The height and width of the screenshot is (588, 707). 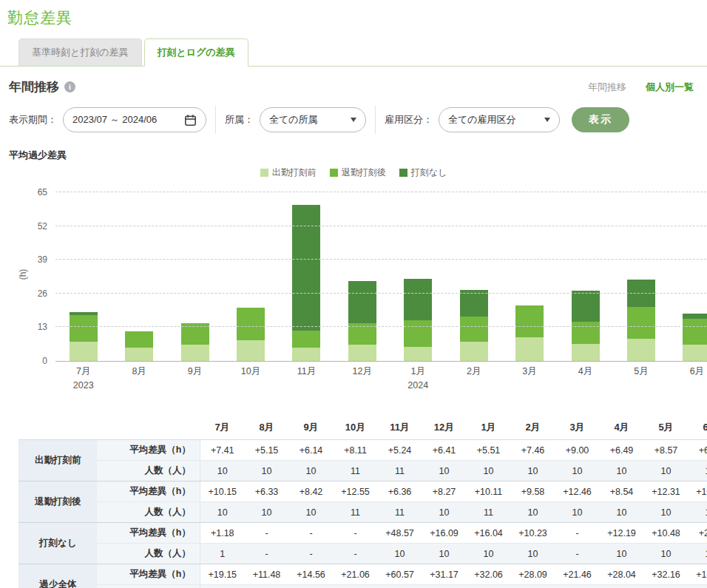 What do you see at coordinates (313, 120) in the screenshot?
I see `dept-select: 全ての所属` at bounding box center [313, 120].